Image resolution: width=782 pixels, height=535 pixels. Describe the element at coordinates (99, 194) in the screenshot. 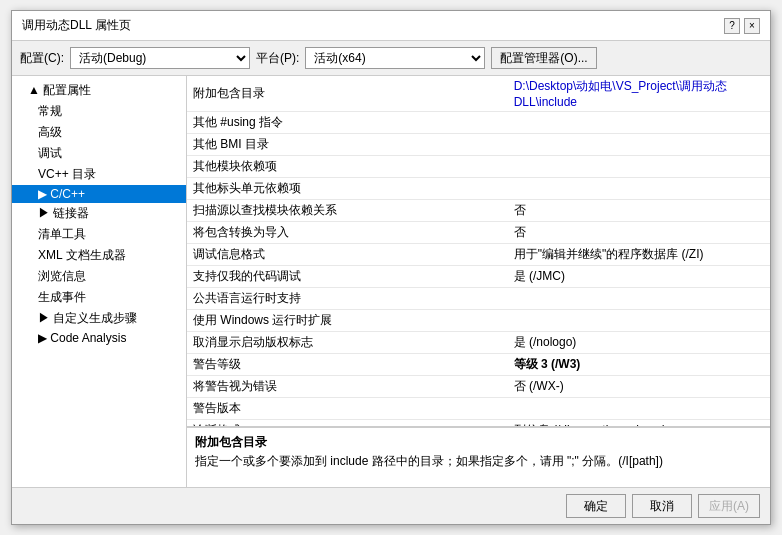

I see `tree-item-cpp: ▶ C/C++` at that location.